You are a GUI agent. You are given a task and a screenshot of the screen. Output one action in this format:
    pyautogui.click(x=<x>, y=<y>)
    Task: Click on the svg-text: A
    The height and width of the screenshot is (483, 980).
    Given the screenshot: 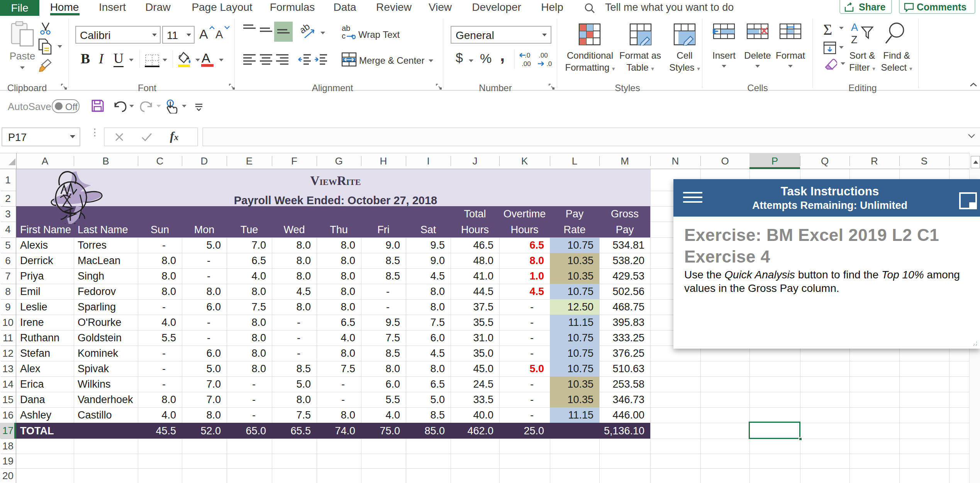 What is the action you would take?
    pyautogui.click(x=855, y=28)
    